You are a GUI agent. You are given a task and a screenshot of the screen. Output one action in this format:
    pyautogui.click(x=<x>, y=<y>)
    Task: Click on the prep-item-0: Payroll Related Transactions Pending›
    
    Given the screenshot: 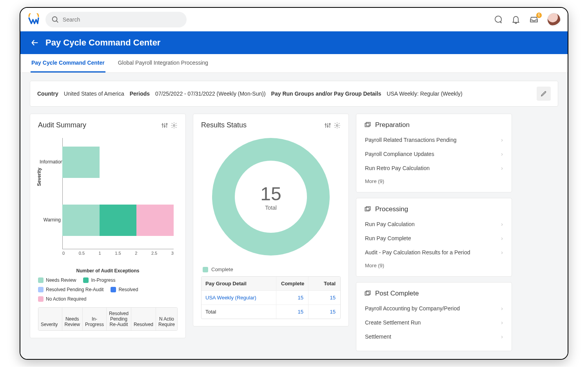 What is the action you would take?
    pyautogui.click(x=434, y=140)
    